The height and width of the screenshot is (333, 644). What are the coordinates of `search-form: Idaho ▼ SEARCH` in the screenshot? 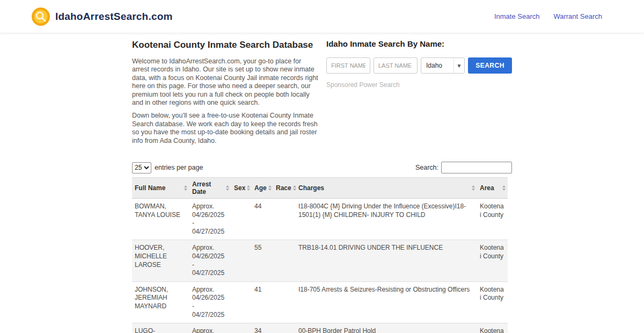 It's located at (419, 66).